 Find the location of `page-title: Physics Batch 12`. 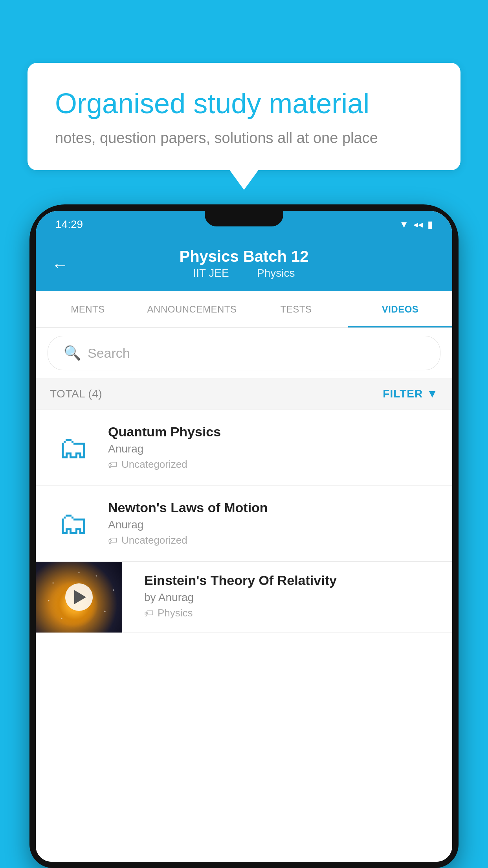

page-title: Physics Batch 12 is located at coordinates (244, 256).